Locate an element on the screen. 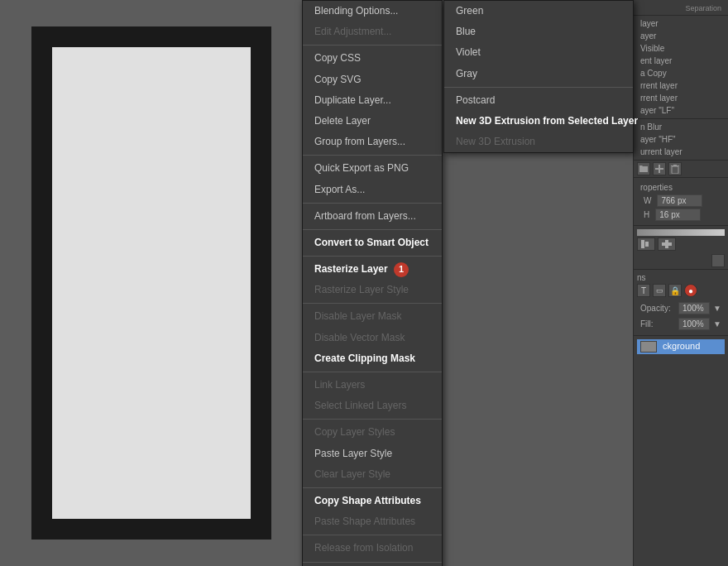 The image size is (728, 566). panel-icon-folder is located at coordinates (644, 169).